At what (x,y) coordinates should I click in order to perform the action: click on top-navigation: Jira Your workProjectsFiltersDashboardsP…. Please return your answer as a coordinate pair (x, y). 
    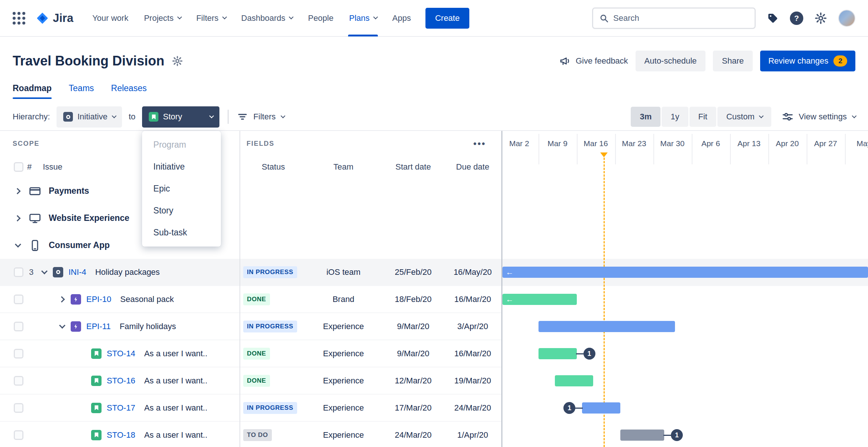
    Looking at the image, I should click on (434, 19).